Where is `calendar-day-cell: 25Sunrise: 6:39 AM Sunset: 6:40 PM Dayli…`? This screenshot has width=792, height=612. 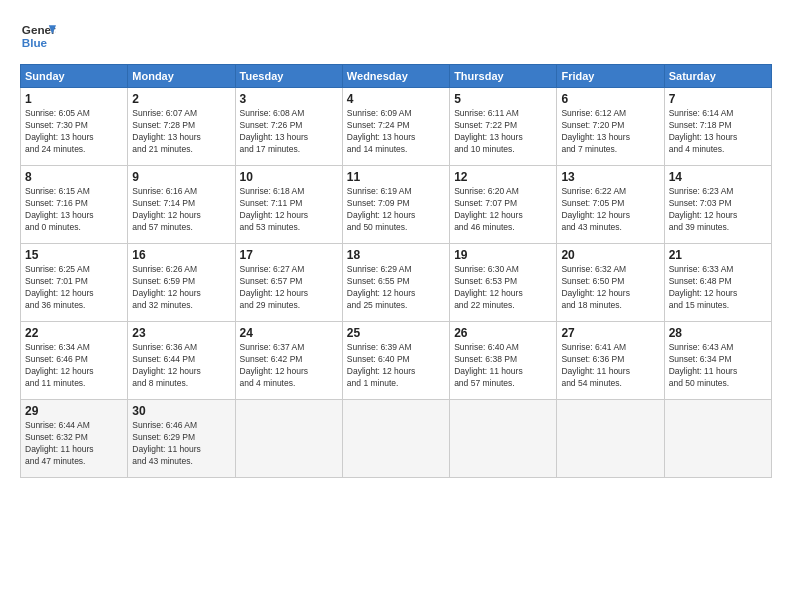
calendar-day-cell: 25Sunrise: 6:39 AM Sunset: 6:40 PM Dayli… is located at coordinates (396, 361).